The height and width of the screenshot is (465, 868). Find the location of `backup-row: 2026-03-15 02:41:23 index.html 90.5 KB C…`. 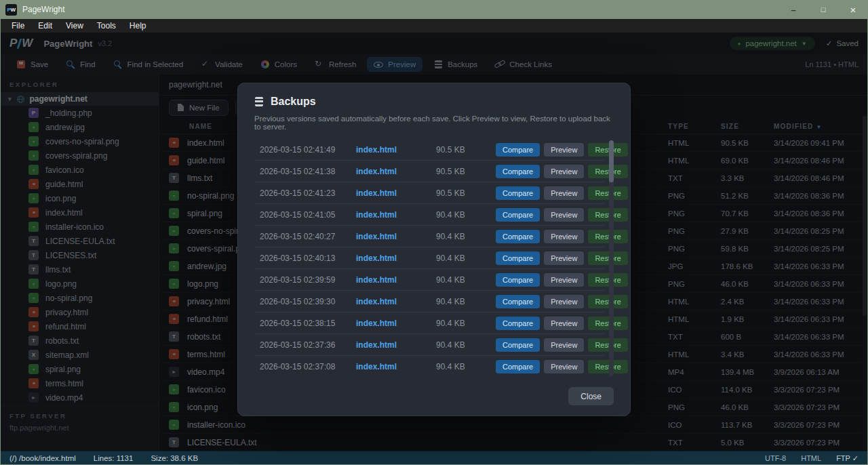

backup-row: 2026-03-15 02:41:23 index.html 90.5 KB C… is located at coordinates (429, 193).